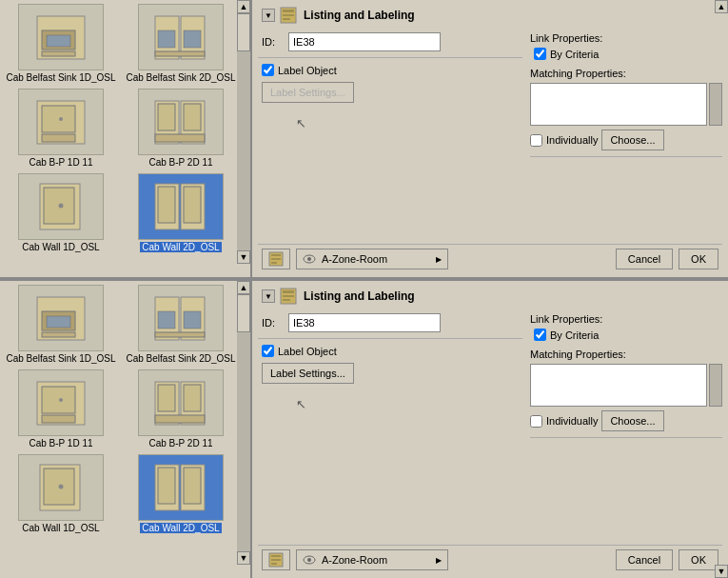 This screenshot has width=728, height=578. Describe the element at coordinates (390, 404) in the screenshot. I see `bottom-cursor-area: ↖` at that location.